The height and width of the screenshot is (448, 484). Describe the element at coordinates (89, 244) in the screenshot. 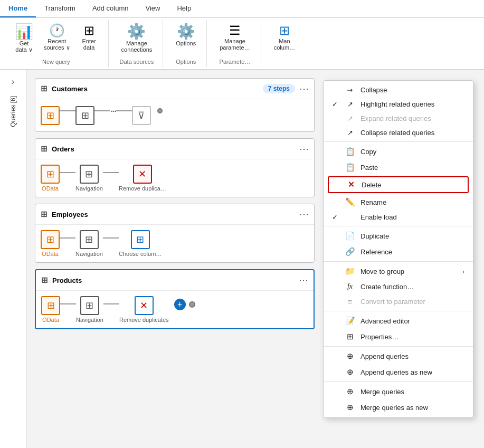

I see `employees-step-navigation: ⊞ Navigation` at that location.